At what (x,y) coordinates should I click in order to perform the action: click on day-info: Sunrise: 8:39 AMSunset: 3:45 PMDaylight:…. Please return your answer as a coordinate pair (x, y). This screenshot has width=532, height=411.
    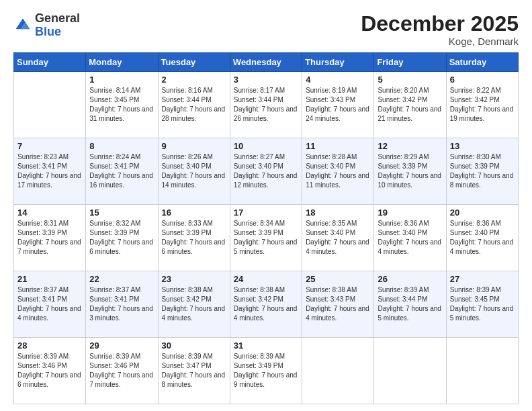
    Looking at the image, I should click on (482, 304).